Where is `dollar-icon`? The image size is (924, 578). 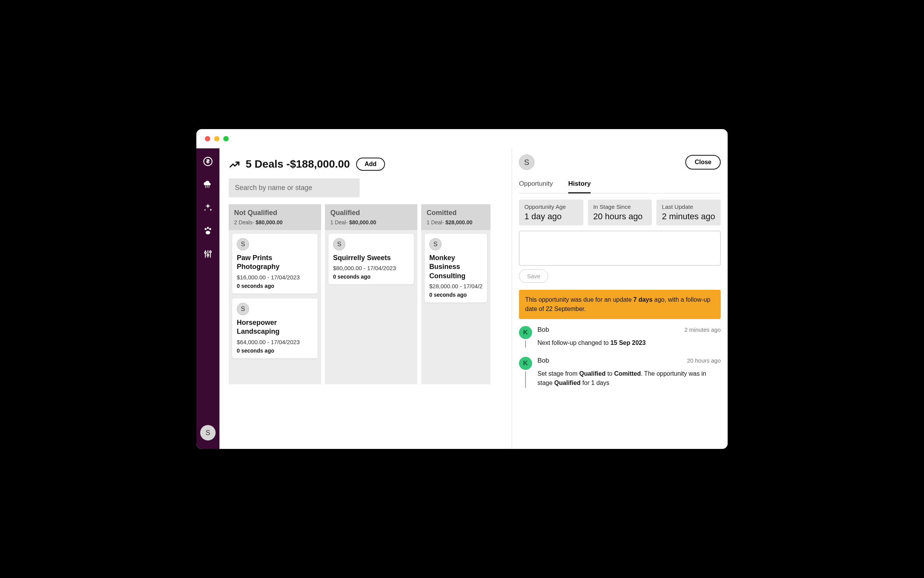 dollar-icon is located at coordinates (208, 161).